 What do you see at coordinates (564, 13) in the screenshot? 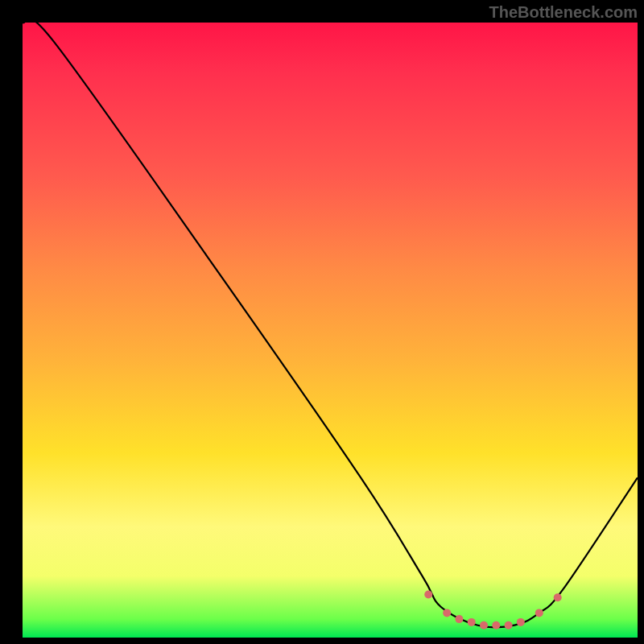
I see `watermark-text: TheBottleneck.com` at bounding box center [564, 13].